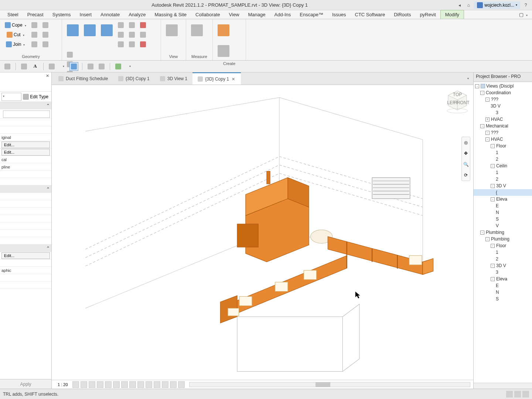  What do you see at coordinates (121, 25) in the screenshot?
I see `align-button` at bounding box center [121, 25].